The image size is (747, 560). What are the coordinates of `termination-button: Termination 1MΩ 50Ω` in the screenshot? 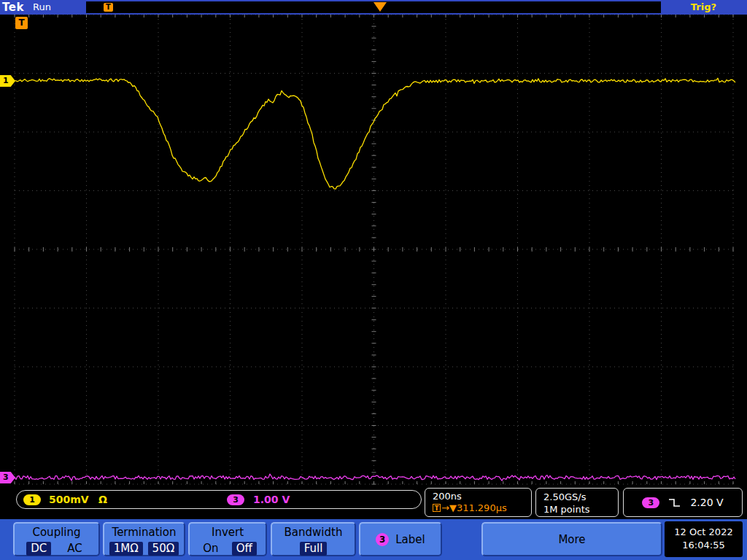 It's located at (144, 540).